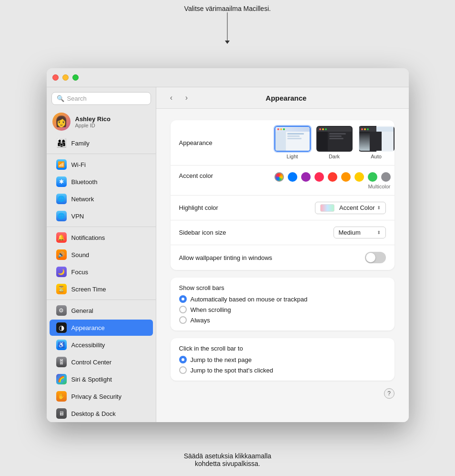 This screenshot has width=455, height=476. What do you see at coordinates (211, 310) in the screenshot?
I see `scroll-scrolling-label: When scrolling` at bounding box center [211, 310].